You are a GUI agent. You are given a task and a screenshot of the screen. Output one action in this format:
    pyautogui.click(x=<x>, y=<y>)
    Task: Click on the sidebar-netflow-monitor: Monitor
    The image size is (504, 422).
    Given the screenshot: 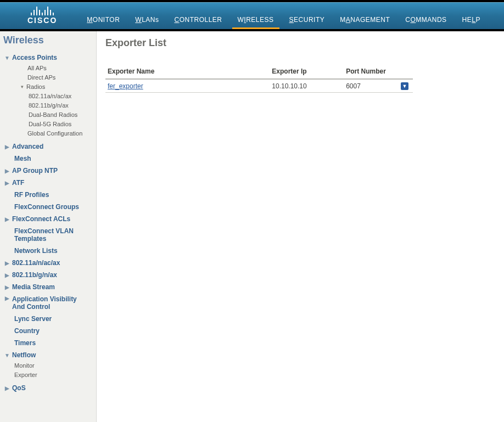 What is the action you would take?
    pyautogui.click(x=55, y=365)
    